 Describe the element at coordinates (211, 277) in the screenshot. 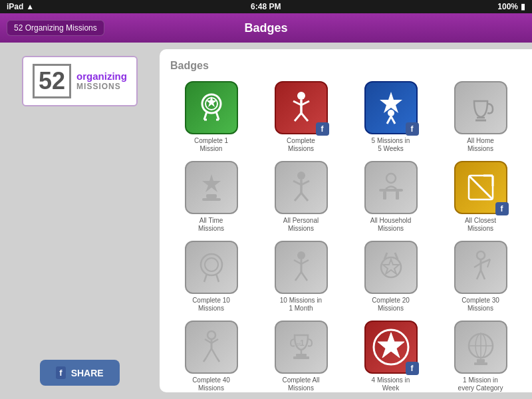

I see `badge-item-complete-10: Complete 10Missions` at that location.